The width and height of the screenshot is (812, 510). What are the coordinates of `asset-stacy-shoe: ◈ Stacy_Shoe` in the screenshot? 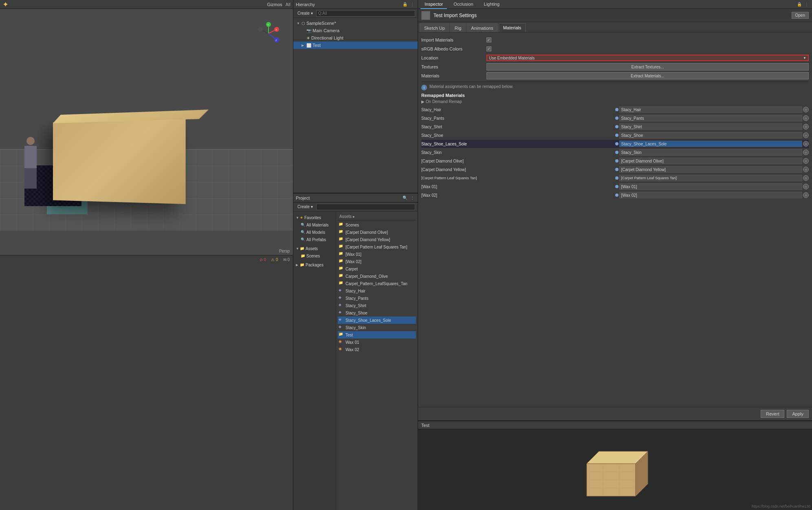 It's located at (377, 313).